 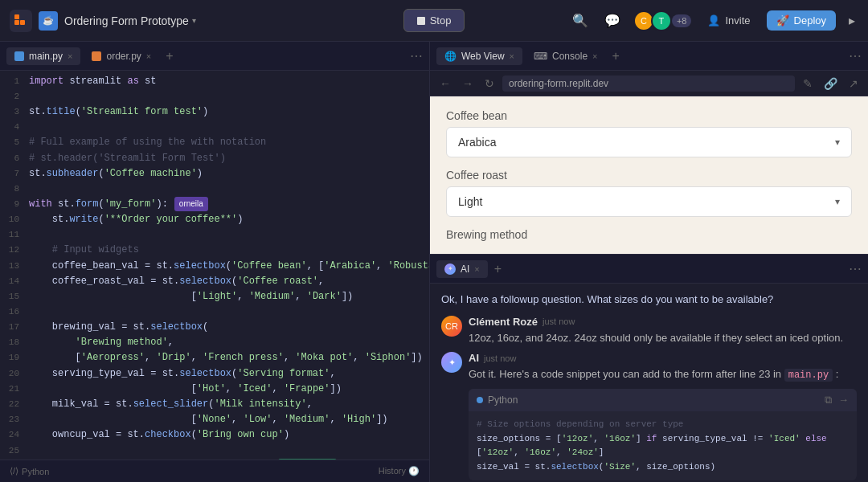 What do you see at coordinates (215, 374) in the screenshot?
I see `code-line-20: 20 serving_type_val = st.selectbox('Serv…` at bounding box center [215, 374].